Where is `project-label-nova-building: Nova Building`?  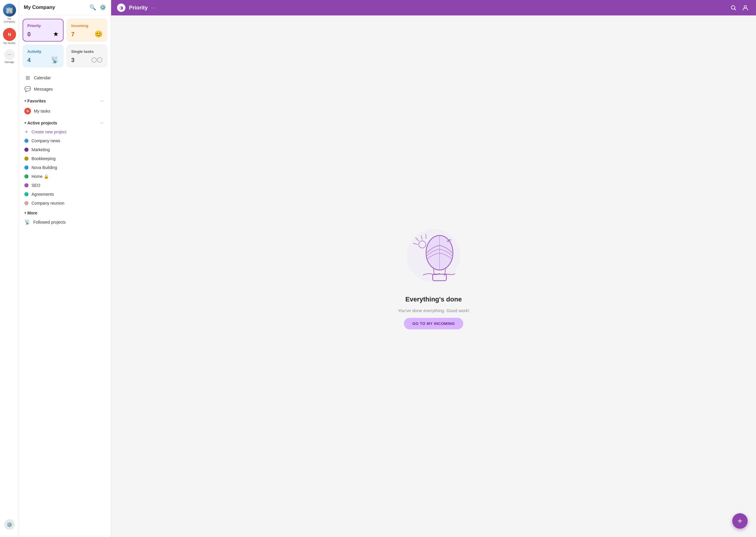 project-label-nova-building: Nova Building is located at coordinates (44, 167).